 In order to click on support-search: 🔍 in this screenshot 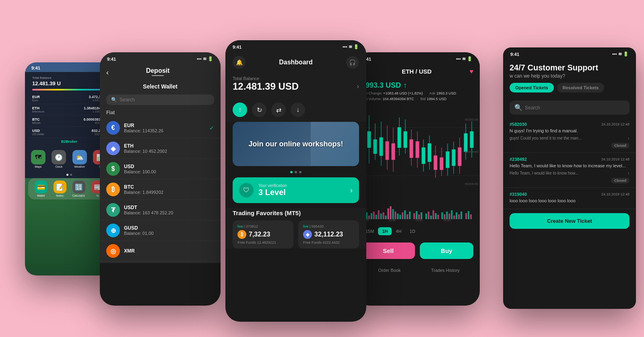, I will do `click(570, 108)`.